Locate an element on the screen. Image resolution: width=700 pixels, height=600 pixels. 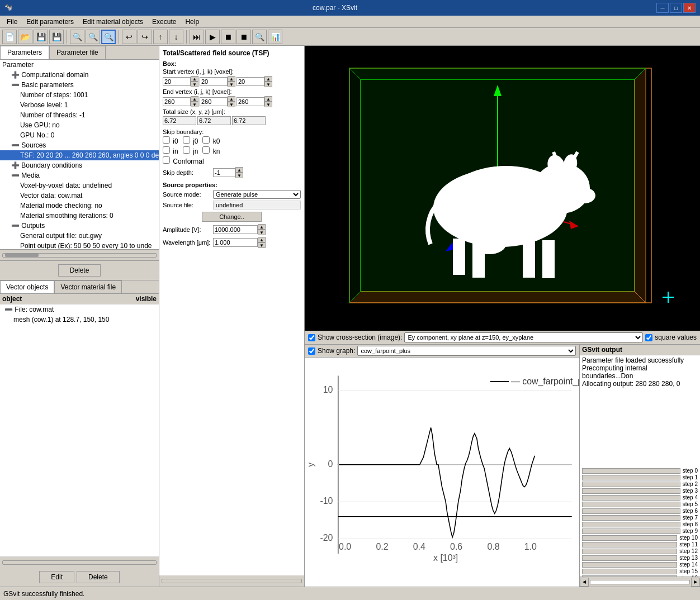
show-crosssection-checkbox is located at coordinates (312, 337).